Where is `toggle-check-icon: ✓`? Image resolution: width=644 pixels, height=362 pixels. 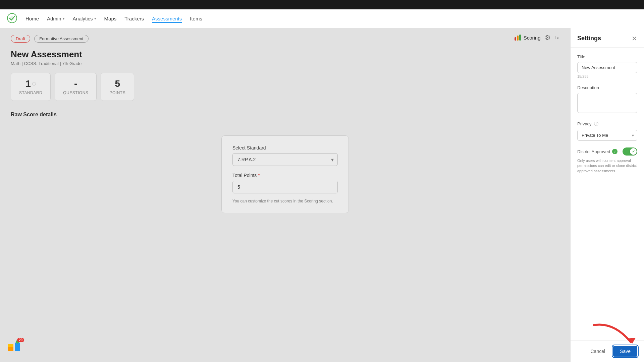 toggle-check-icon: ✓ is located at coordinates (633, 152).